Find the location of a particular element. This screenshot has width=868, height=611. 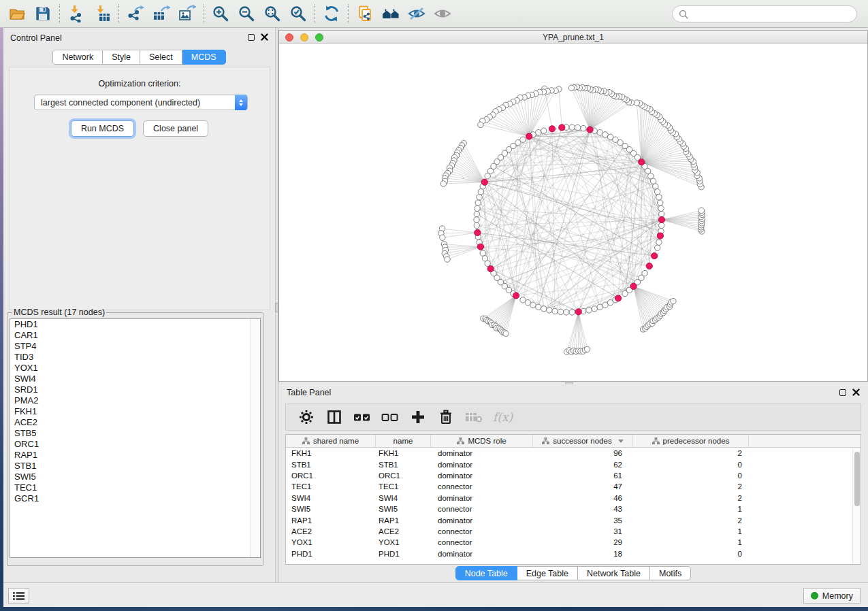

tab-edge-table: Edge Table is located at coordinates (547, 573).